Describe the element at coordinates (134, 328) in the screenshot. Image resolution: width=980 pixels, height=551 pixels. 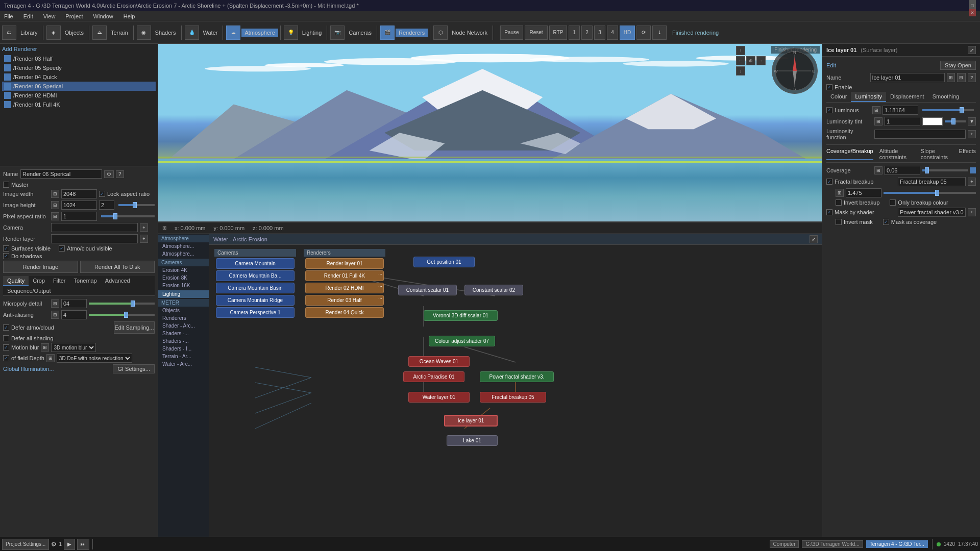
I see `edit-sampling-btn: Edit Sampling...` at that location.